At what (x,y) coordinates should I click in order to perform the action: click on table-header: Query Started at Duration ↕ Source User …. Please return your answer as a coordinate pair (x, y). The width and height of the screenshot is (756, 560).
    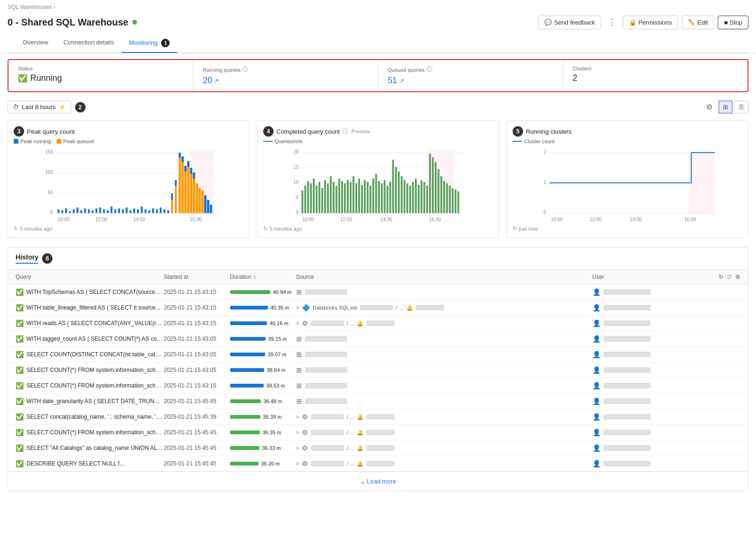
    Looking at the image, I should click on (378, 277).